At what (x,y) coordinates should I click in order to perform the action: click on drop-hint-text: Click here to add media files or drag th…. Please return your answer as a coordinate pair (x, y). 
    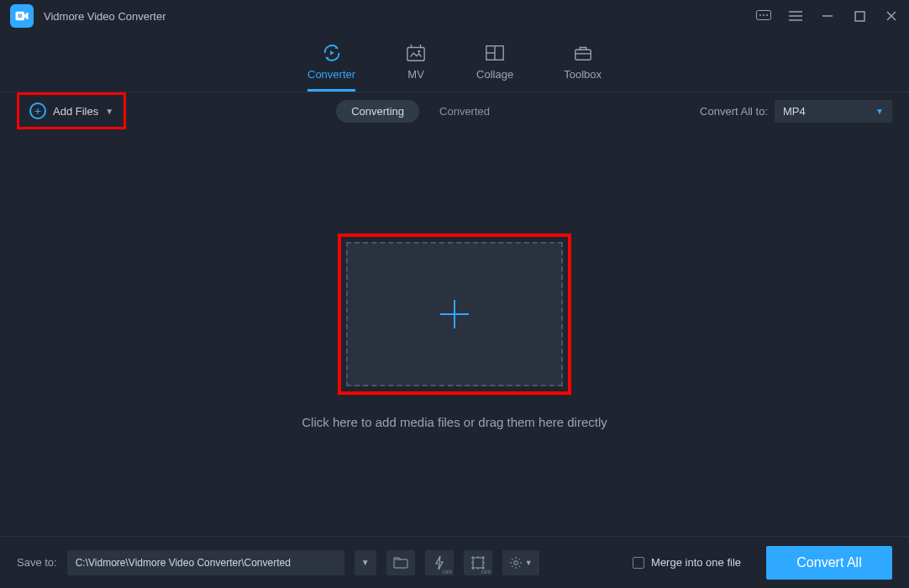
    Looking at the image, I should click on (454, 422).